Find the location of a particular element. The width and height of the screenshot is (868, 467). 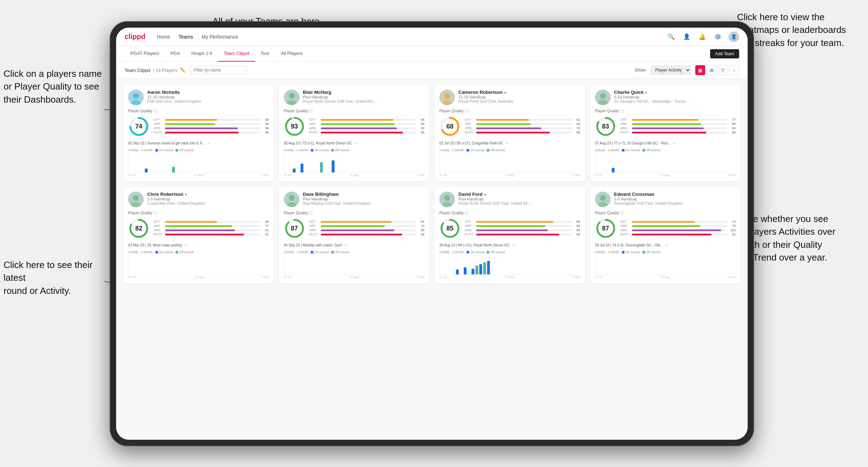

nav-link-home: Home is located at coordinates (164, 37).